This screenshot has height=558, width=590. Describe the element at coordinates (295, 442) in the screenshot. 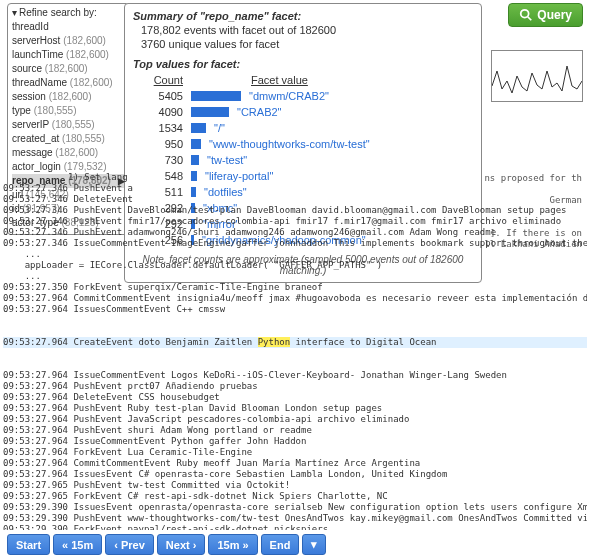

I see `log-line: 09:53:27.964 IssueCommentEvent Python ga…` at that location.